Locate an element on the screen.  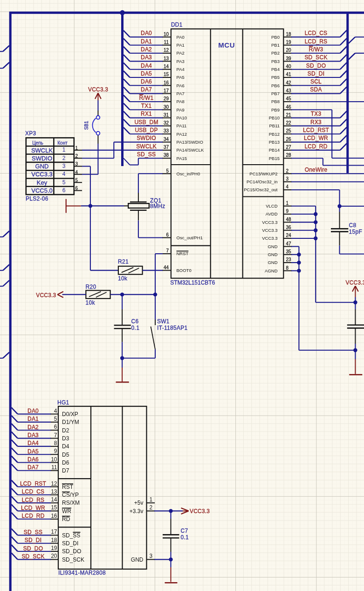
svg-text: 1 is located at coordinates (151, 500).